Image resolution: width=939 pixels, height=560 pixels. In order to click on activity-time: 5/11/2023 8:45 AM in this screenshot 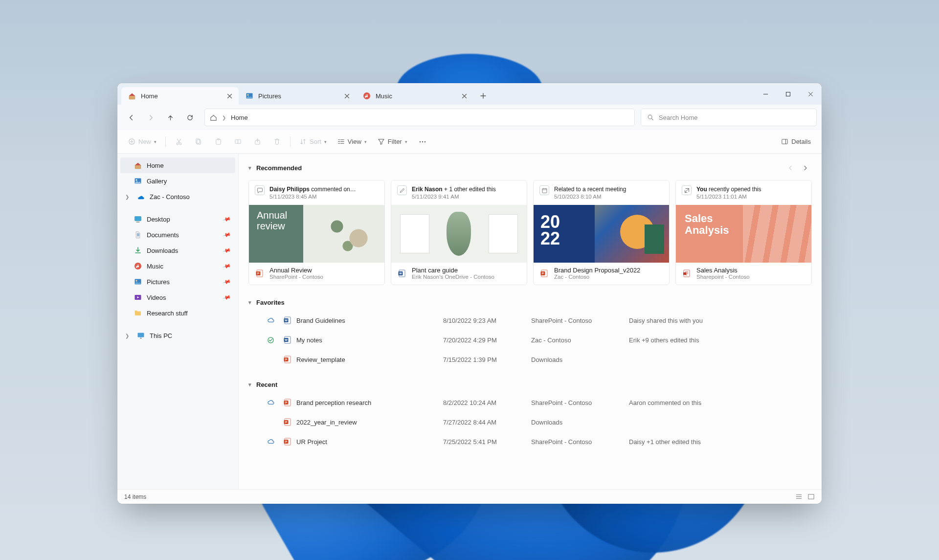, I will do `click(313, 197)`.